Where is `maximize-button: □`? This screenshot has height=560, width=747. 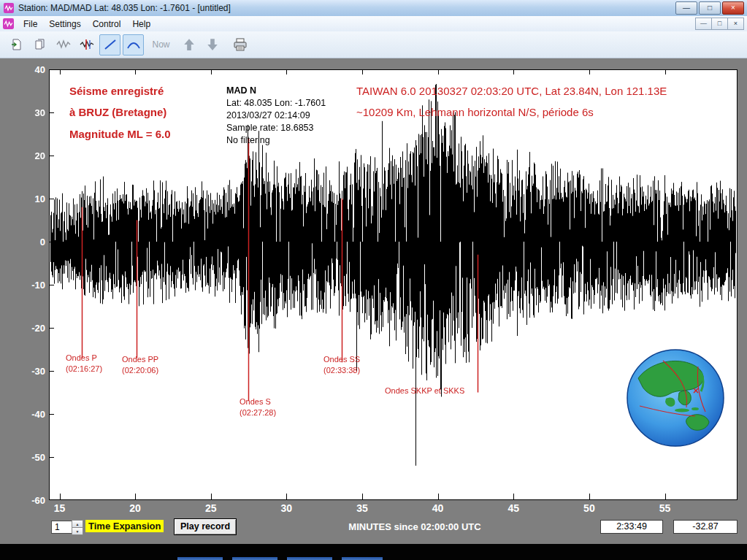
maximize-button: □ is located at coordinates (710, 8).